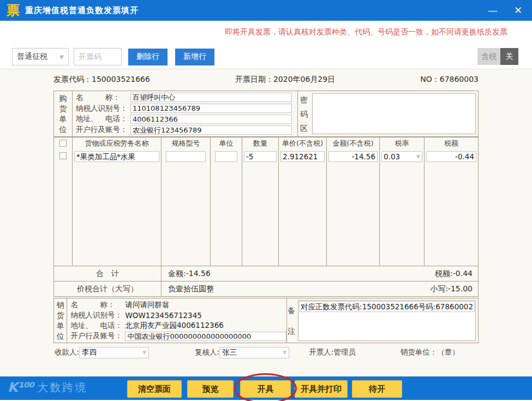 Image resolution: width=532 pixels, height=401 pixels. Describe the element at coordinates (101, 80) in the screenshot. I see `invoice-code: 发票代码：150003521666` at that location.